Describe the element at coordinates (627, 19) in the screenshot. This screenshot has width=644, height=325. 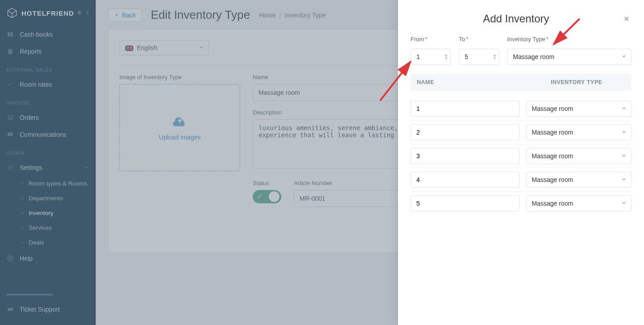
I see `close-icon` at that location.